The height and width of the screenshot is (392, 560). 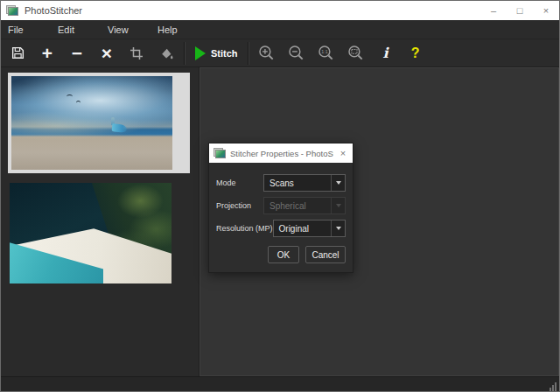 I want to click on zoom-in-icon, so click(x=266, y=52).